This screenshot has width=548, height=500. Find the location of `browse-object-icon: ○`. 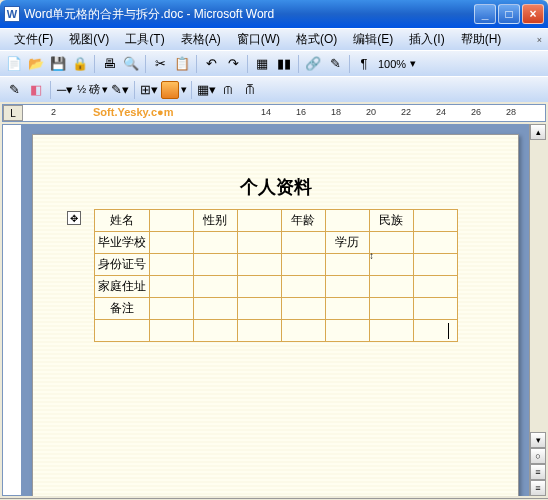

browse-object-icon: ○ is located at coordinates (538, 456).